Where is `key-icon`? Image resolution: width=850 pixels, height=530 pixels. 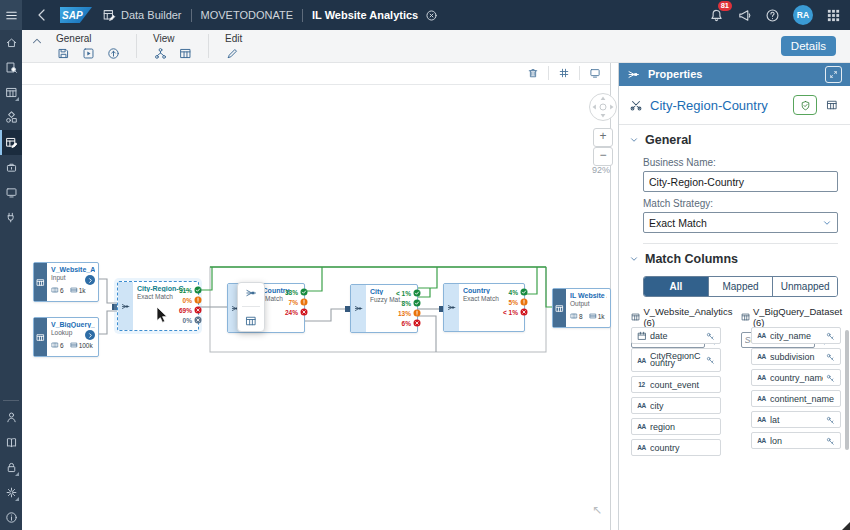
key-icon is located at coordinates (710, 336).